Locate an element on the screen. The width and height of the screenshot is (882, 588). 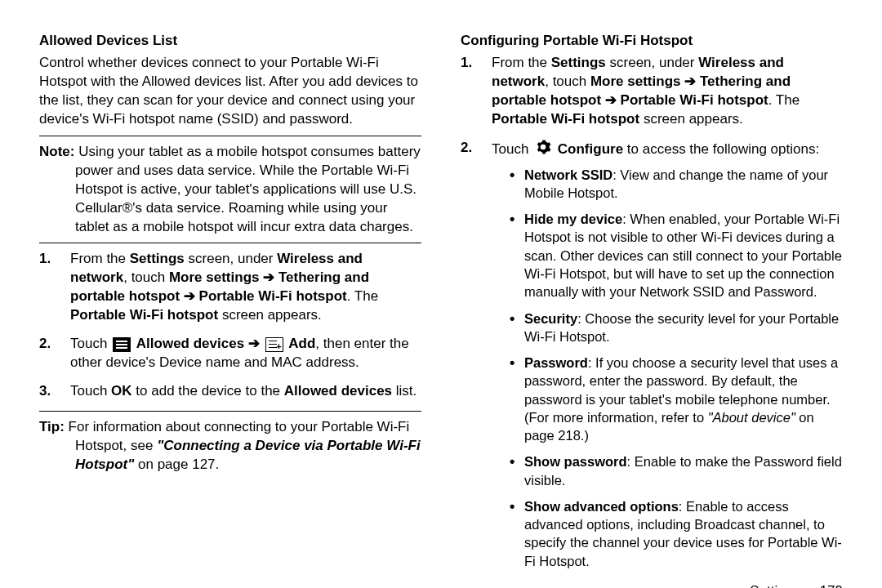
page-footer: Settings179 is located at coordinates (652, 586).